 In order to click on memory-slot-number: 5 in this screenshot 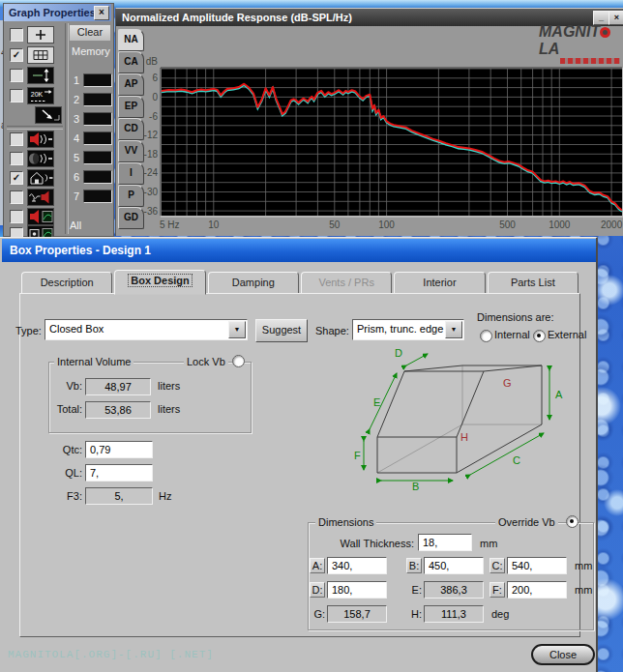, I will do `click(74, 158)`.